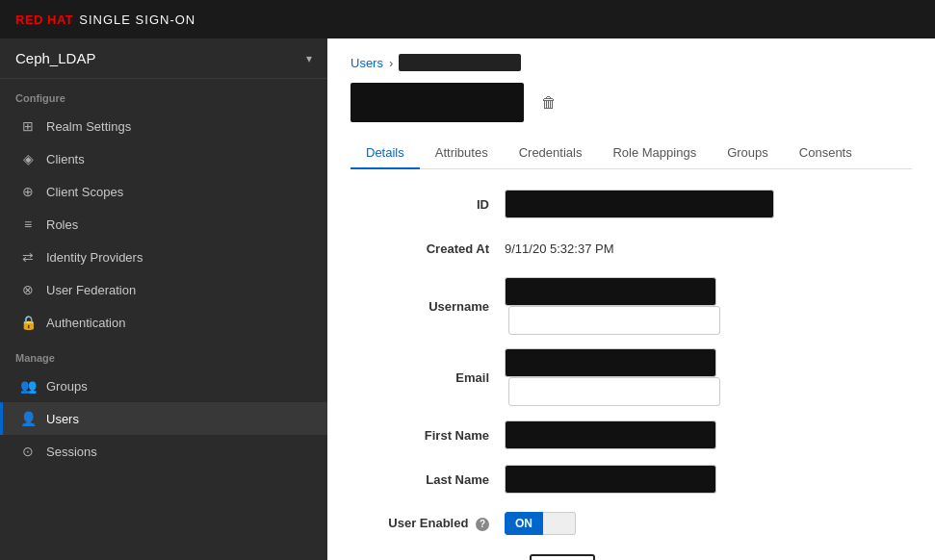 The image size is (935, 560). What do you see at coordinates (56, 58) in the screenshot?
I see `realm-name: Ceph_LDAP` at bounding box center [56, 58].